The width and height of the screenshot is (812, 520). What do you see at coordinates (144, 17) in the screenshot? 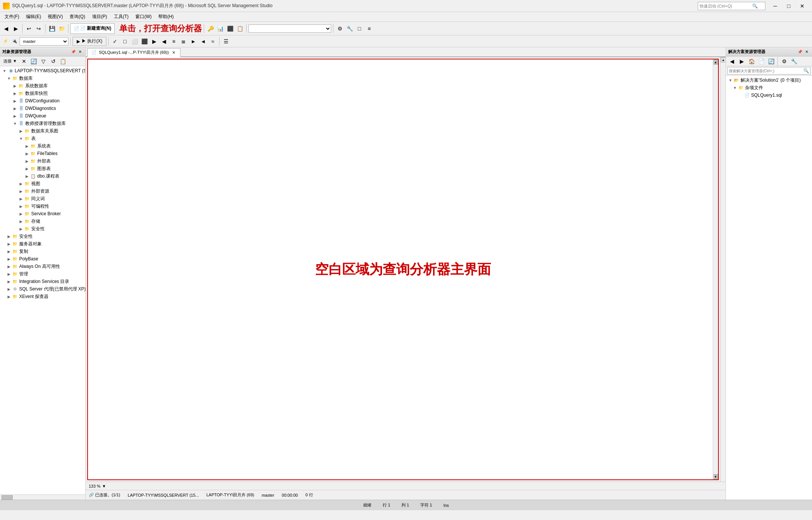
I see `menu-window: 窗口(W)` at bounding box center [144, 17].